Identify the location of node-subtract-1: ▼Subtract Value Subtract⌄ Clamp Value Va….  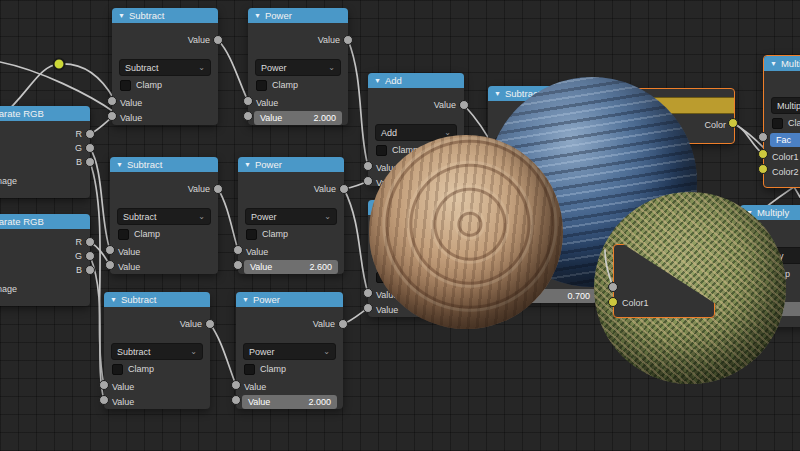
(165, 66).